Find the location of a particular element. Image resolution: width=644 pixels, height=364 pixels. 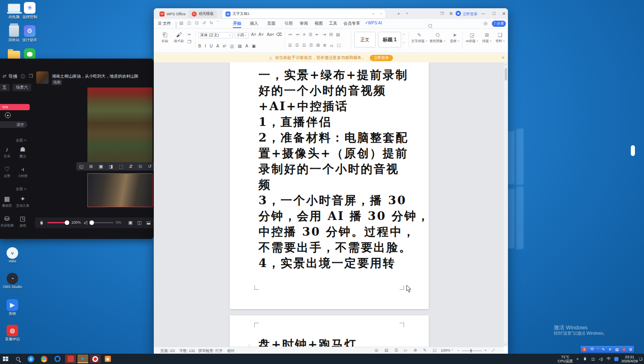

zoom-value: 100% is located at coordinates (445, 350).